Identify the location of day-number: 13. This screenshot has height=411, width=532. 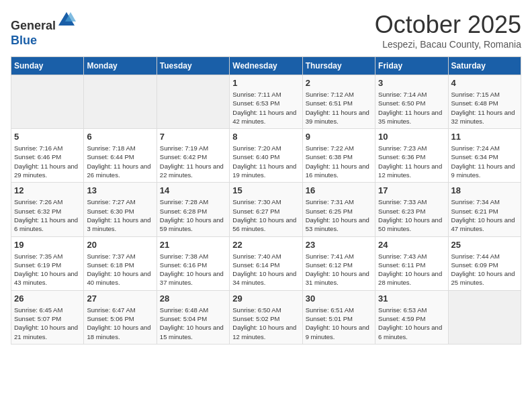
(120, 191).